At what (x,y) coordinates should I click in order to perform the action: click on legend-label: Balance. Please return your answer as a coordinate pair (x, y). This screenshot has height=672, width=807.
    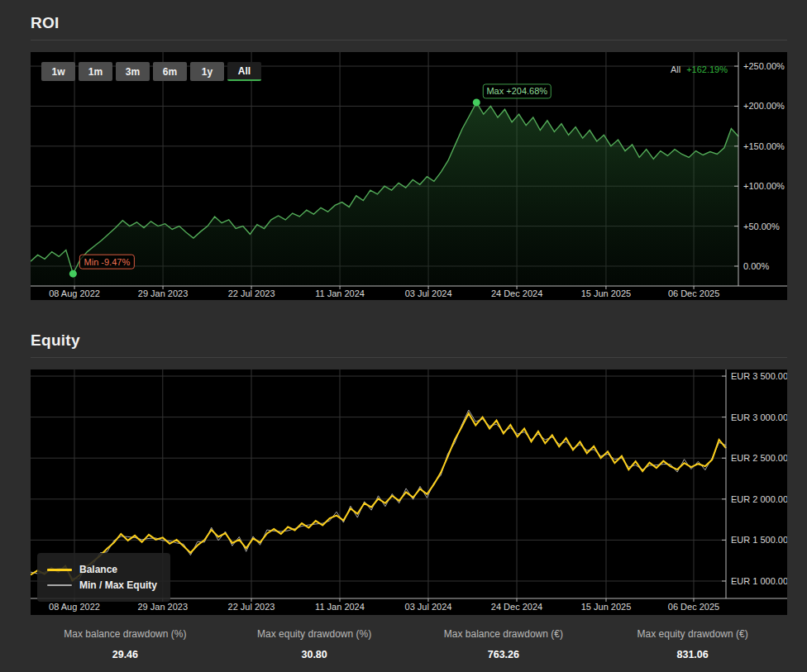
    Looking at the image, I should click on (98, 570).